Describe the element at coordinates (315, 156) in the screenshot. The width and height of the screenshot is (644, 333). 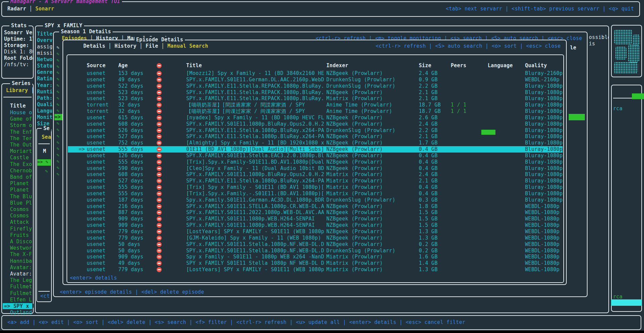
I see `result-row: usenet126 daysSPY.X.FAMILY.S01E11.Stella…` at that location.